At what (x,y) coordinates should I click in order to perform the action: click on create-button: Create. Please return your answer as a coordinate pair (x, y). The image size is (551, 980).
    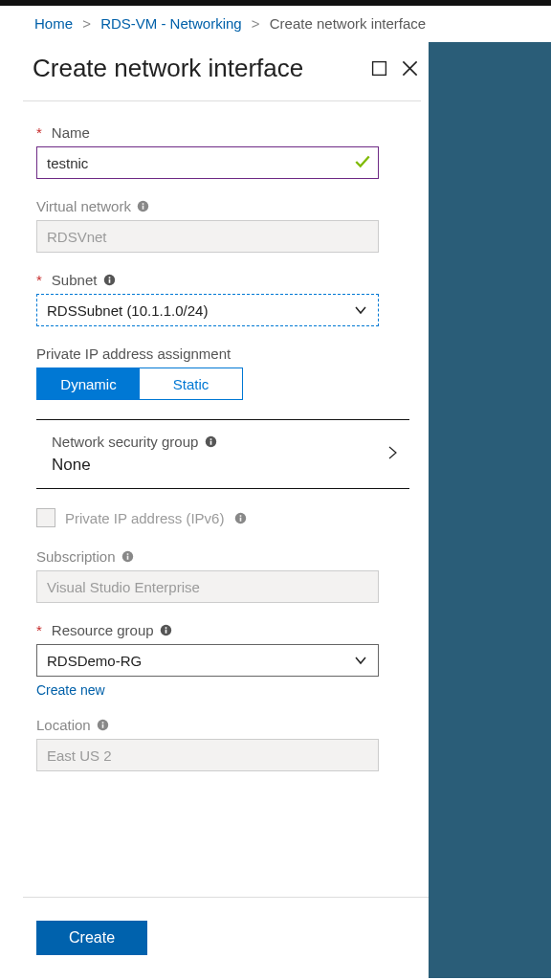
    Looking at the image, I should click on (92, 938).